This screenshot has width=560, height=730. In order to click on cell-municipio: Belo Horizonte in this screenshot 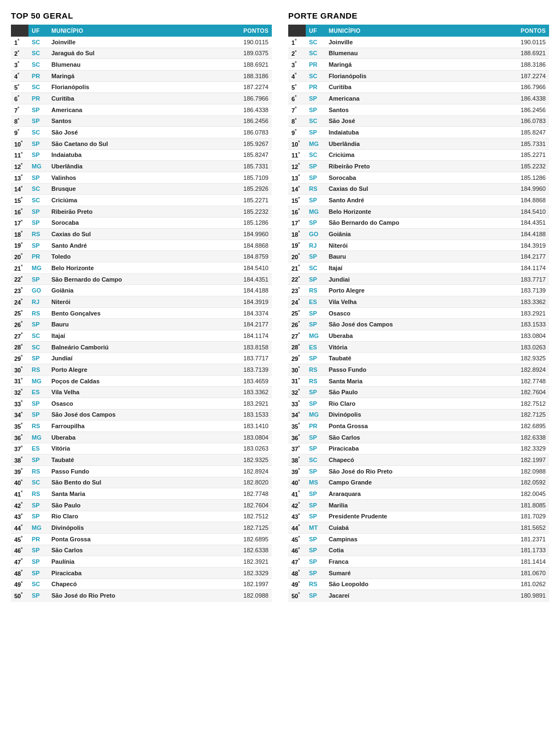, I will do `click(405, 211)`.